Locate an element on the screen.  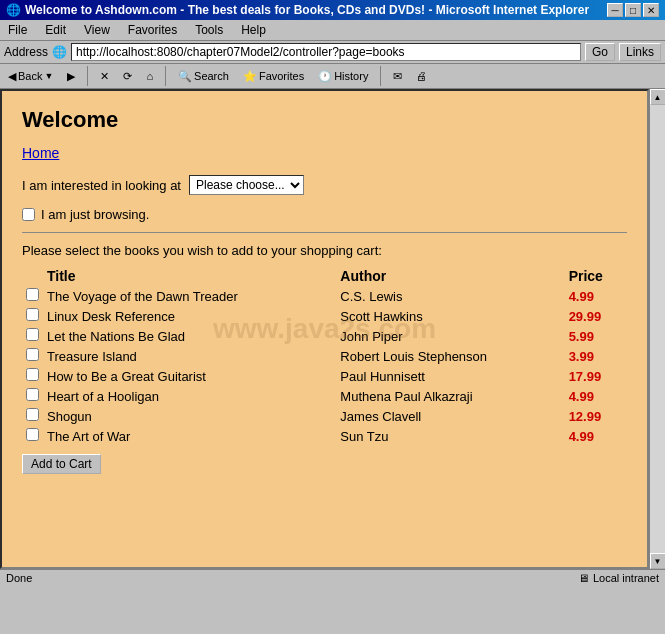
row-title: Shogun is located at coordinates (190, 416).